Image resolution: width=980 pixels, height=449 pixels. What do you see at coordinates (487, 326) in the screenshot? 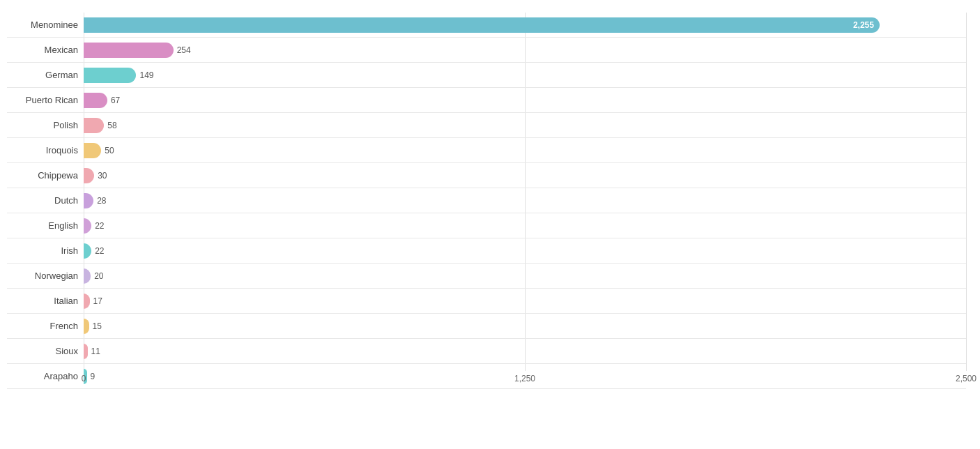
I see `bar-row: French15` at bounding box center [487, 326].